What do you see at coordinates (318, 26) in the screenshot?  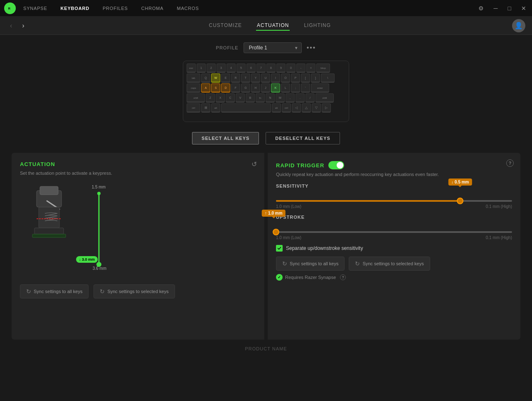 I see `tab-lighting: LIGHTING` at bounding box center [318, 26].